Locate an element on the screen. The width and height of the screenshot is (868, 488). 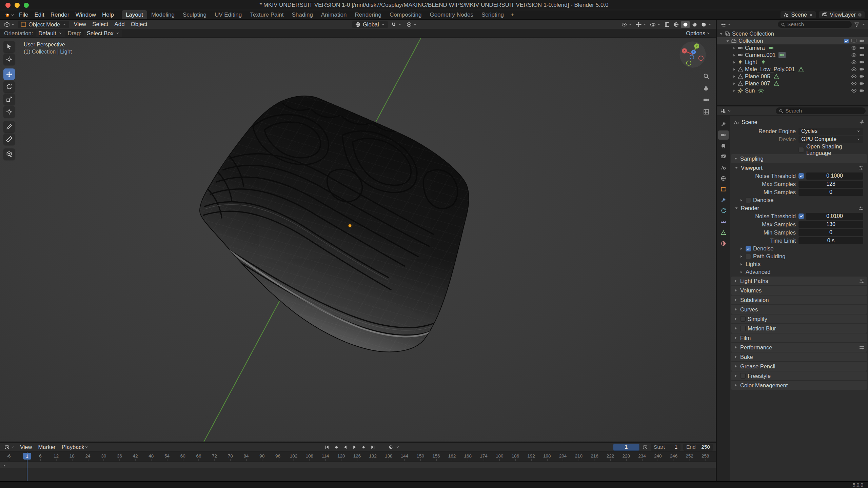
workspace-tab-animation: Animation is located at coordinates (334, 15).